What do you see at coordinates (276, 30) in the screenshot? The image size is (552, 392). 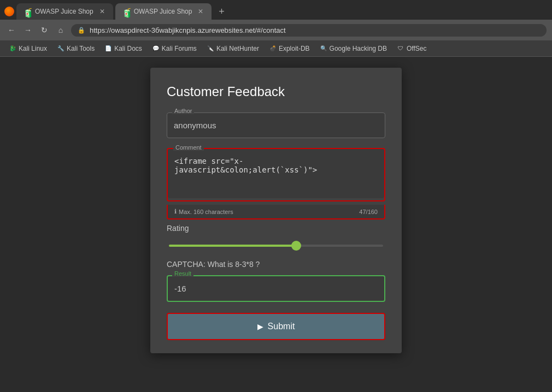 I see `address-bar-row: ← → ↻ ⌂ 🔒 https://owaspdirect-3бwabjikcn…` at bounding box center [276, 30].